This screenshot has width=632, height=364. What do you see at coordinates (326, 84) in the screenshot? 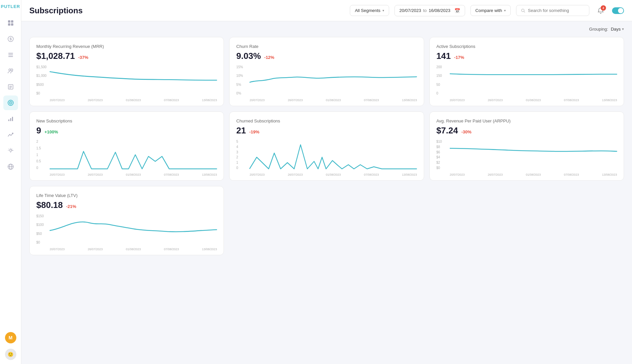
I see `churn-chart: 15%10%5%0% 20/07/202326/07/202301/08/202…` at bounding box center [326, 84].